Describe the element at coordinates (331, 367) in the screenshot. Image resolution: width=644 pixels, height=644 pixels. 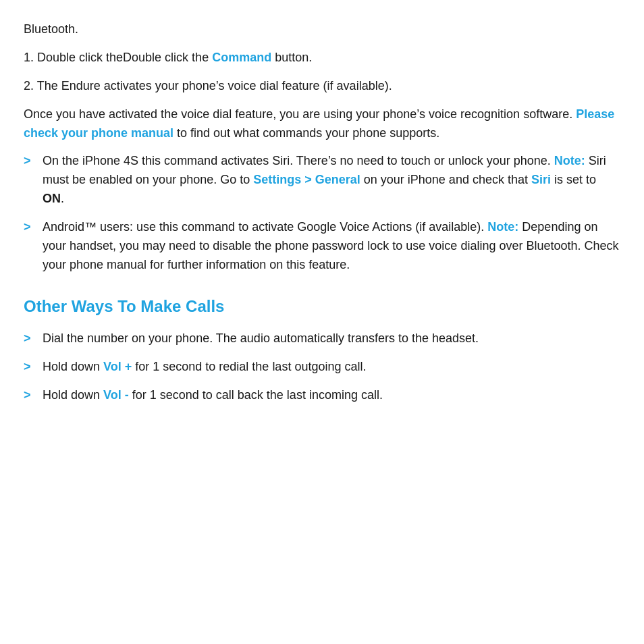
I see `section-bullet-2-content: Hold down Vol + for 1 second to redial t…` at that location.